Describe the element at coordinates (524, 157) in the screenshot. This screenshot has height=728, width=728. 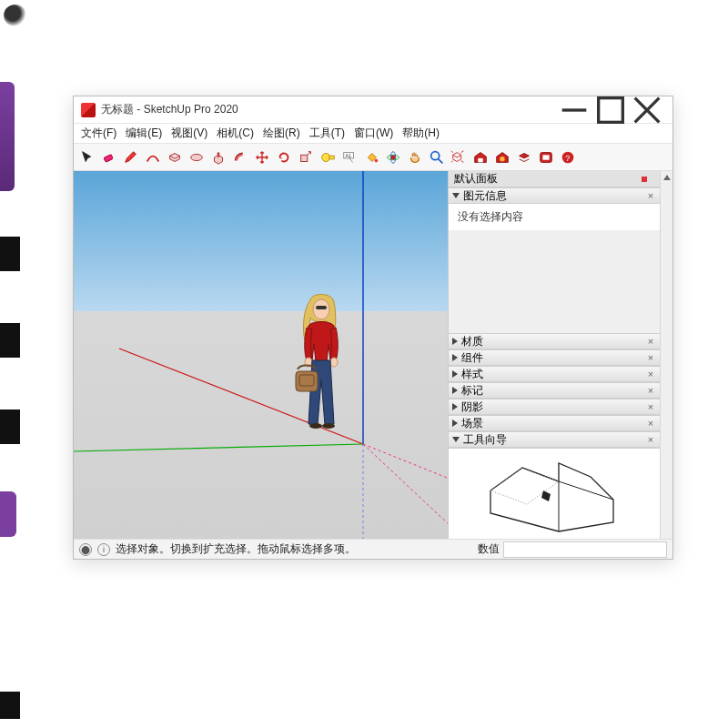
I see `layers-icon` at that location.